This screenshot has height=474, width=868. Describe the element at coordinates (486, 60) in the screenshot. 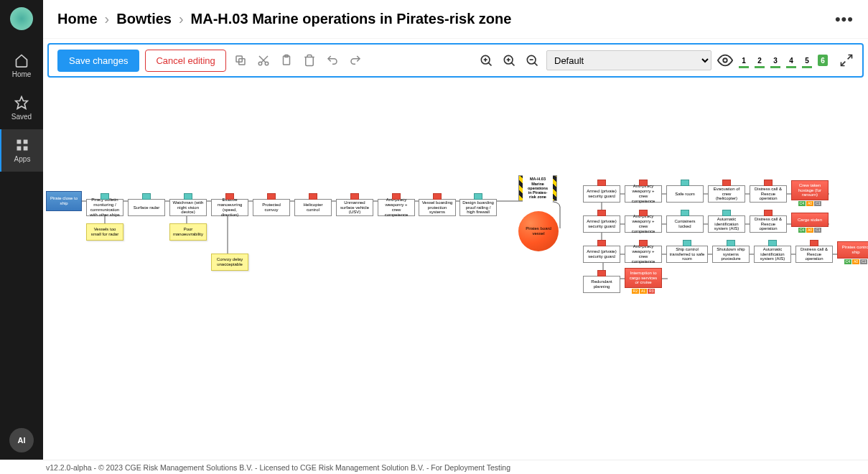

I see `zoom-fit-icon` at that location.